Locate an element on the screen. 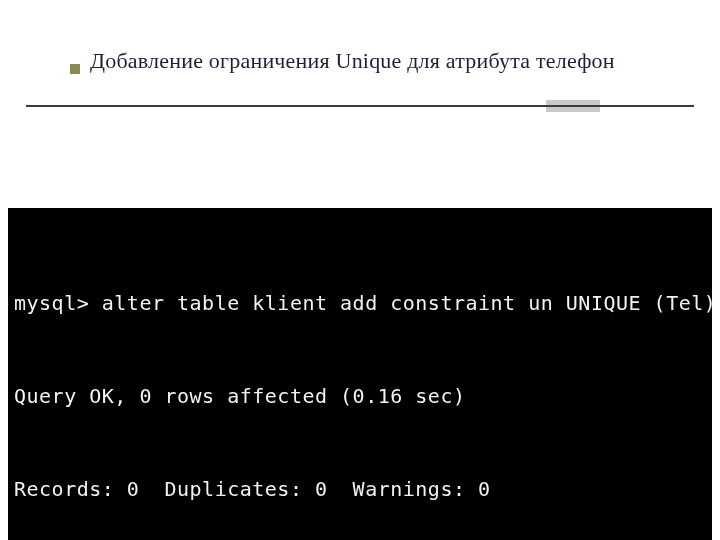 This screenshot has height=540, width=720. terminal-line: mysql> alter table klient add constraint… is located at coordinates (360, 304).